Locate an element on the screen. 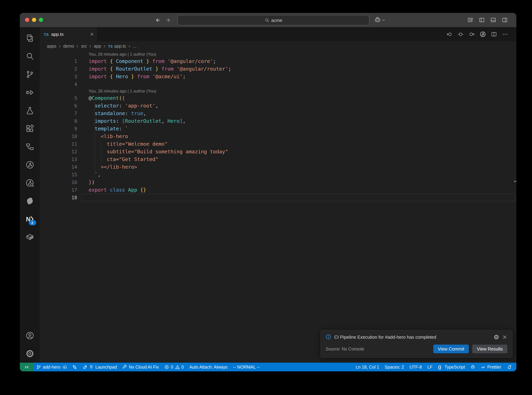  status-formatter-label: Prettier is located at coordinates (494, 367).